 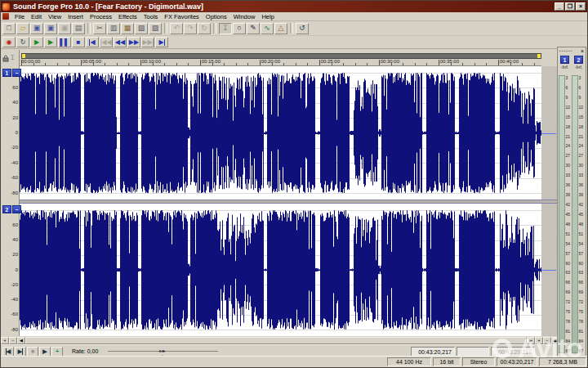 I want to click on cut-button: ✂, so click(x=100, y=29).